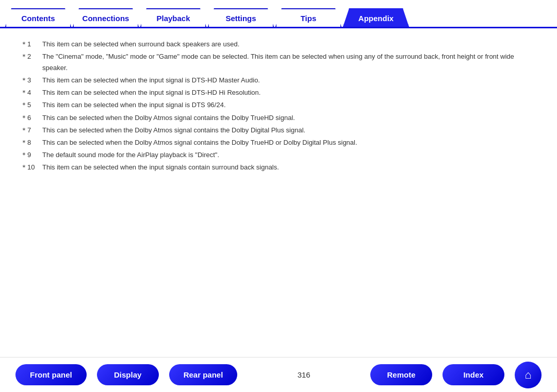 The image size is (557, 392). I want to click on footnote-marker-2: ＊2, so click(31, 57).